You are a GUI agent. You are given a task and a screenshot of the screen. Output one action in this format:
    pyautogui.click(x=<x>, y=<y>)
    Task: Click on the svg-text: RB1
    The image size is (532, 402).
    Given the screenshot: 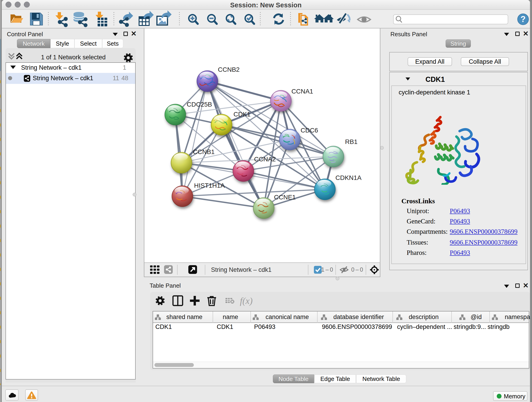 What is the action you would take?
    pyautogui.click(x=351, y=142)
    